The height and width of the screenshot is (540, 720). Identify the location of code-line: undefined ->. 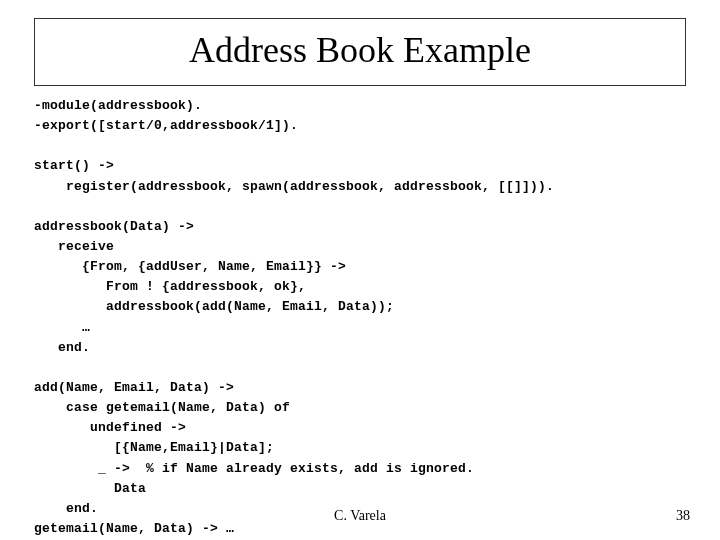
(110, 428).